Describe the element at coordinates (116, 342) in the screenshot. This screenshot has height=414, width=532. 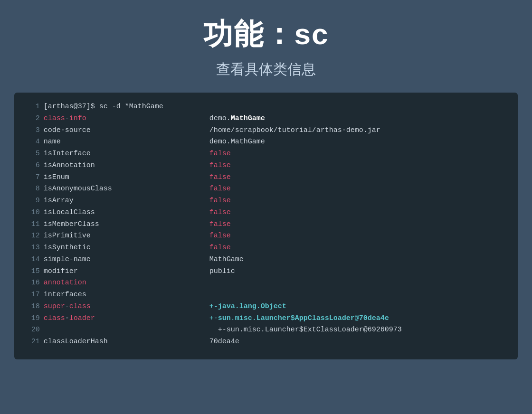
I see `code-key-cell: classLoaderHash` at that location.